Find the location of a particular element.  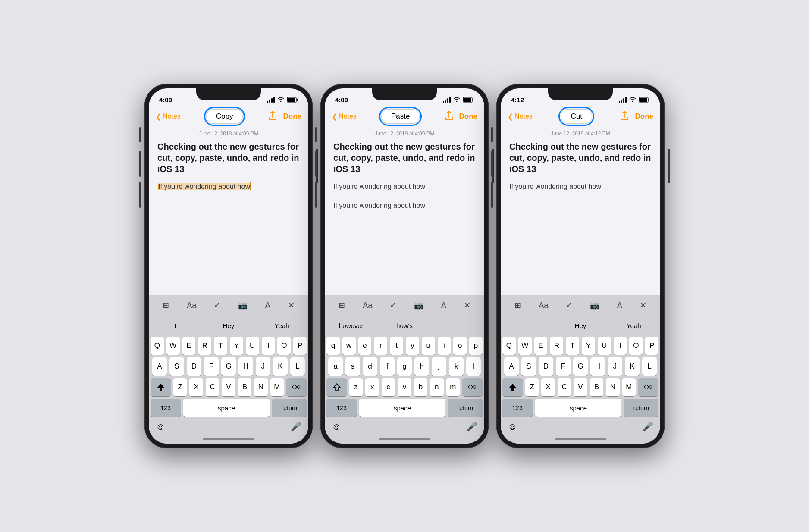

key-f: F is located at coordinates (563, 366).